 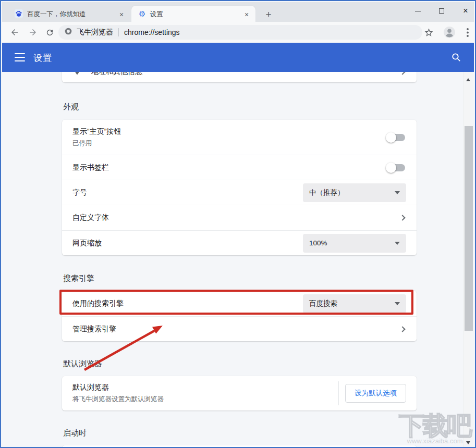 What do you see at coordinates (239, 138) in the screenshot?
I see `setting-row-show-home-button: 显示“主页”按钮 已停用` at bounding box center [239, 138].